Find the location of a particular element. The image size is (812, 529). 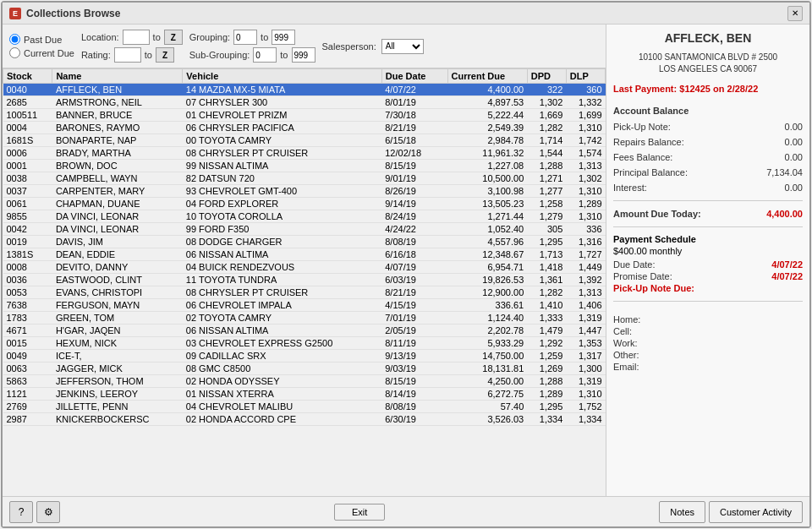

close-button: ✕ is located at coordinates (795, 14).